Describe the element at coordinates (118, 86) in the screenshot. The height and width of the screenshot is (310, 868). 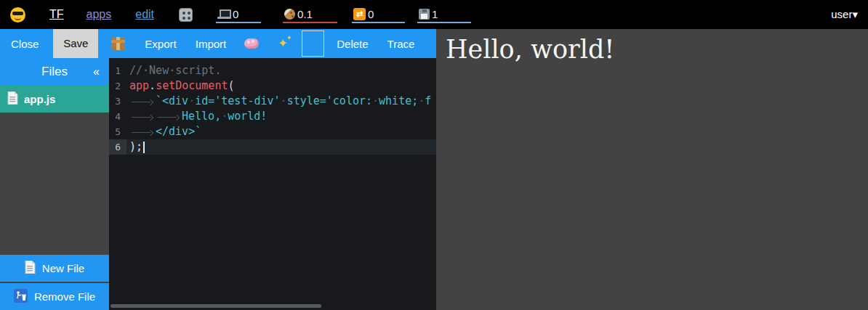
I see `line-number: 2` at that location.